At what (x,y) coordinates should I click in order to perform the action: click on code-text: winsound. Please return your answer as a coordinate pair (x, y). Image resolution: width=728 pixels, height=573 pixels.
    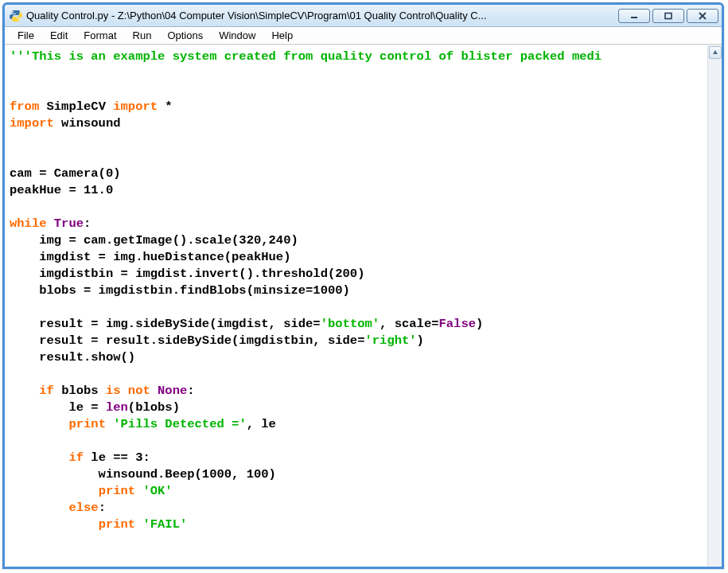
    Looking at the image, I should click on (88, 123).